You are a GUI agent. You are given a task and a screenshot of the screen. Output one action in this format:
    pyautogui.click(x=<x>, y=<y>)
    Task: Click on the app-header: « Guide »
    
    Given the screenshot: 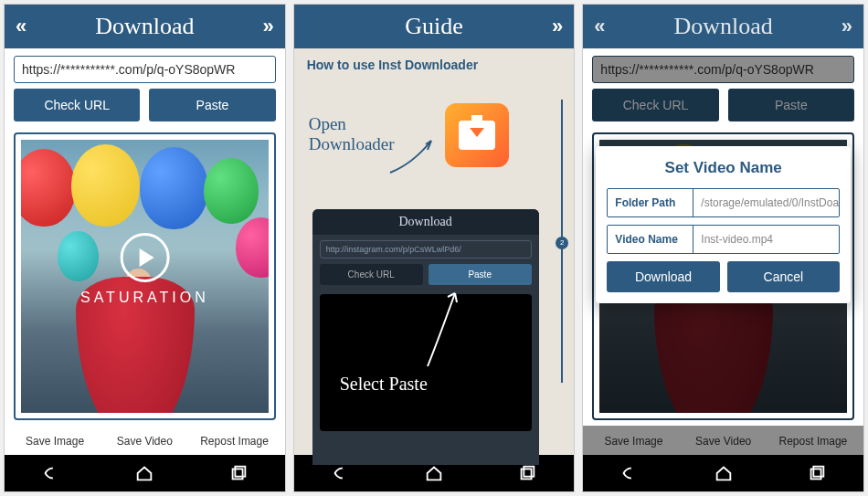 What is the action you would take?
    pyautogui.click(x=435, y=26)
    